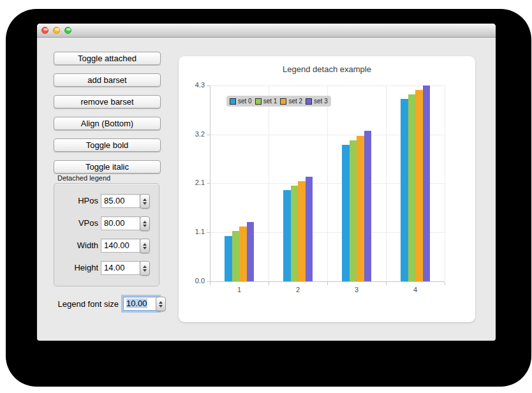 Image resolution: width=532 pixels, height=393 pixels. I want to click on spinrow-vpos: VPos80.00, so click(107, 224).